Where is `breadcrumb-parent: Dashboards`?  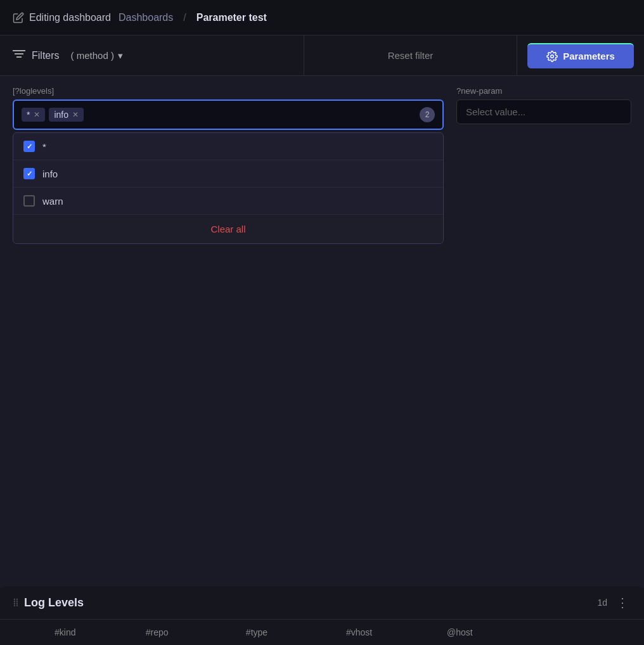
breadcrumb-parent: Dashboards is located at coordinates (146, 18).